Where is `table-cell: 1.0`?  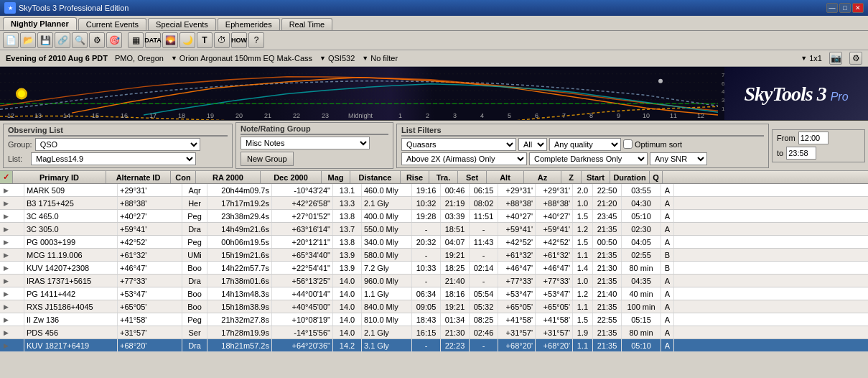
table-cell: 1.0 is located at coordinates (583, 203).